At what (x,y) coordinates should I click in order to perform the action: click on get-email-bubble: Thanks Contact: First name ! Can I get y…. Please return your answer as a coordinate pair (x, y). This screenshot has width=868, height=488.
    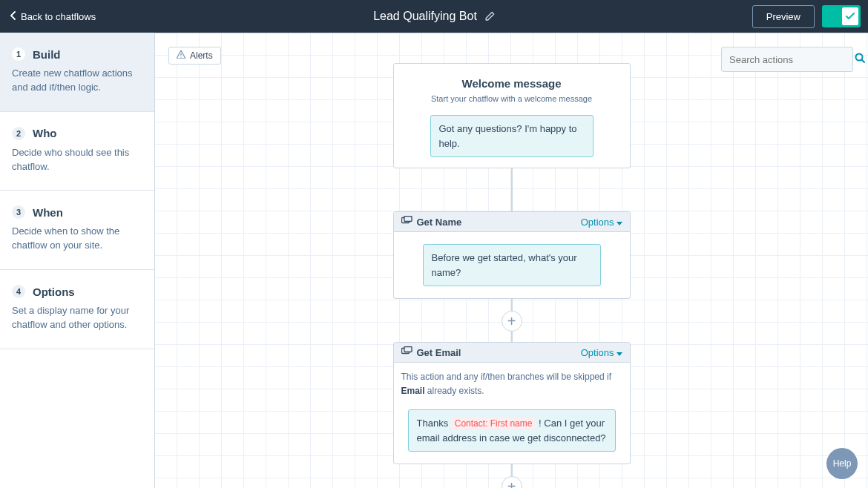
    Looking at the image, I should click on (512, 430).